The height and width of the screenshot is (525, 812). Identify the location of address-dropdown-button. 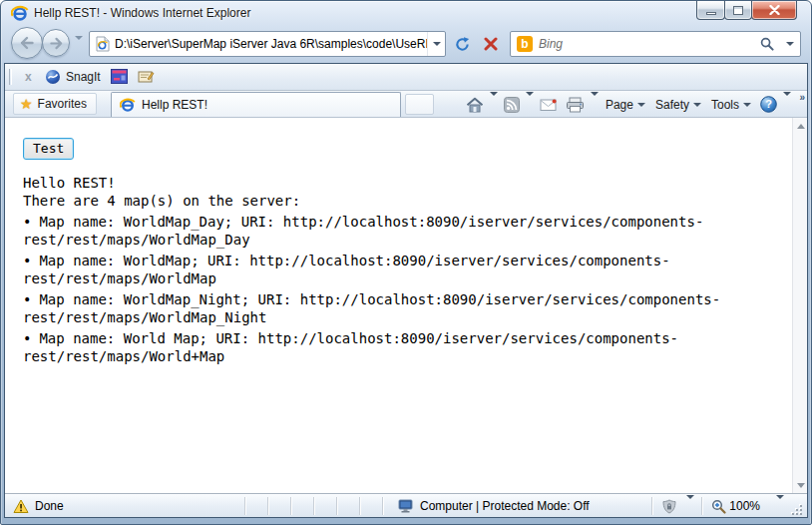
(436, 44).